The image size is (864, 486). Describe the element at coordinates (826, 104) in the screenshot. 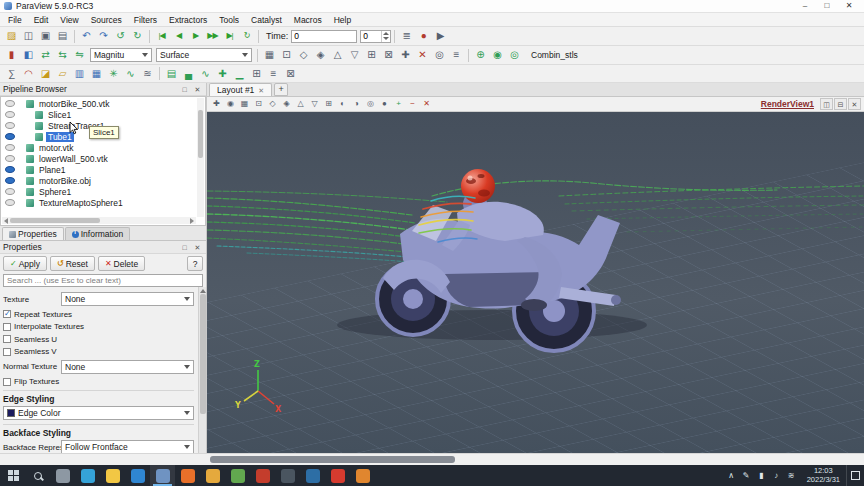

I see `split-horizontal-icon: ◫` at that location.